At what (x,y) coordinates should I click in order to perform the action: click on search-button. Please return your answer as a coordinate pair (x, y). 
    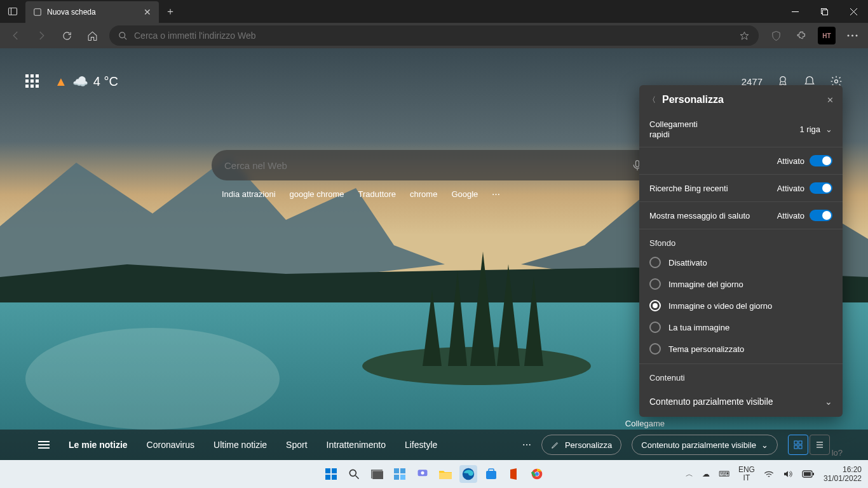
    Looking at the image, I should click on (354, 474).